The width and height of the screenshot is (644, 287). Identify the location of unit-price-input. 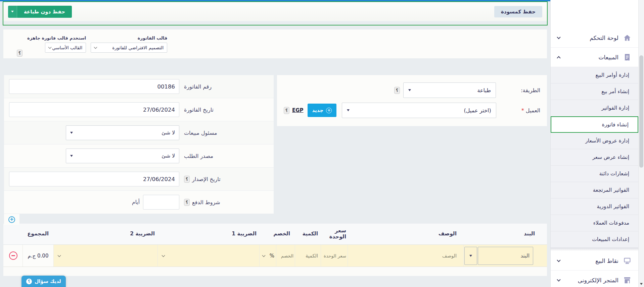
(334, 255).